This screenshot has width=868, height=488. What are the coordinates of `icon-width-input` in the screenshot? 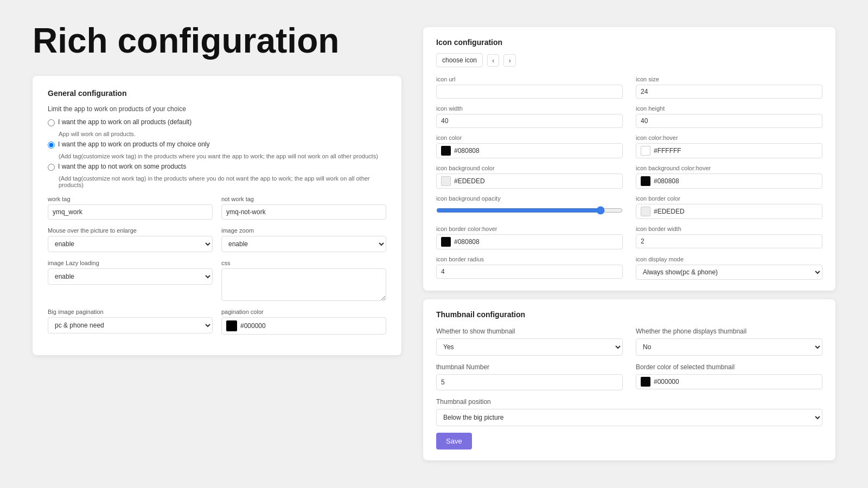 It's located at (529, 121).